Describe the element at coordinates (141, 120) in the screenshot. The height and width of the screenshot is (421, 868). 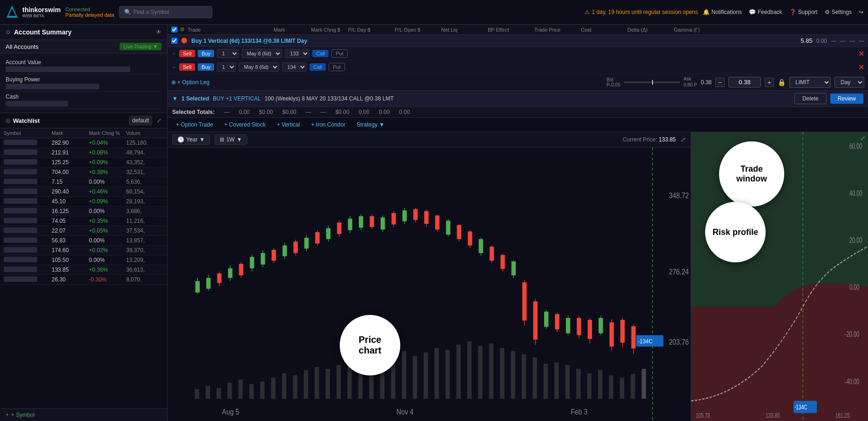
I see `watchlist-default-dropdown: default` at that location.